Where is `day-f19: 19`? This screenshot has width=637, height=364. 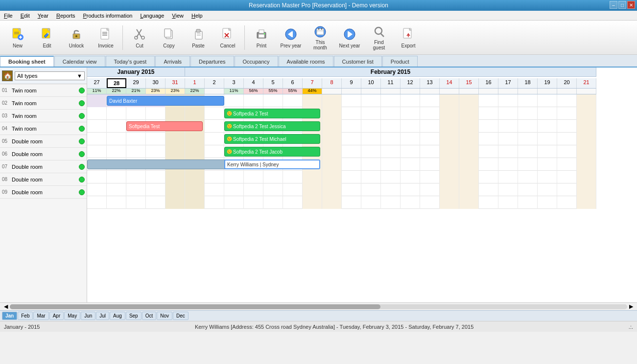 day-f19: 19 is located at coordinates (547, 83).